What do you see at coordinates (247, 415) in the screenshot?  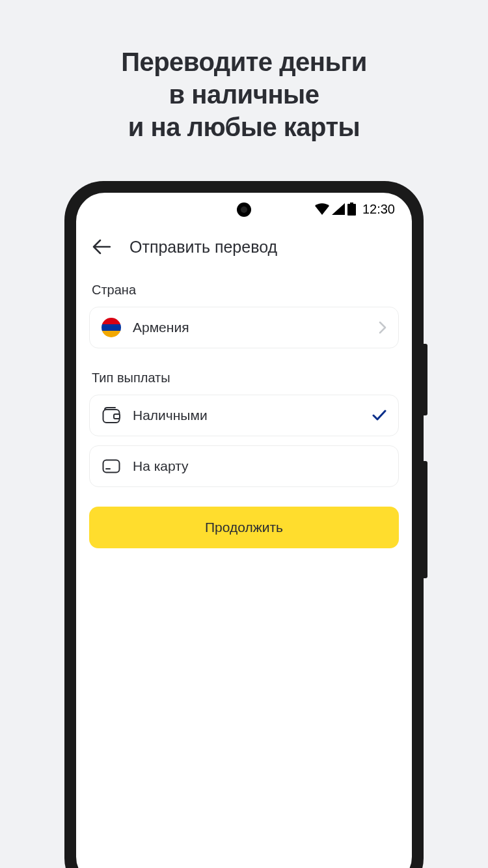 I see `payout-option-cash-label: Наличными` at bounding box center [247, 415].